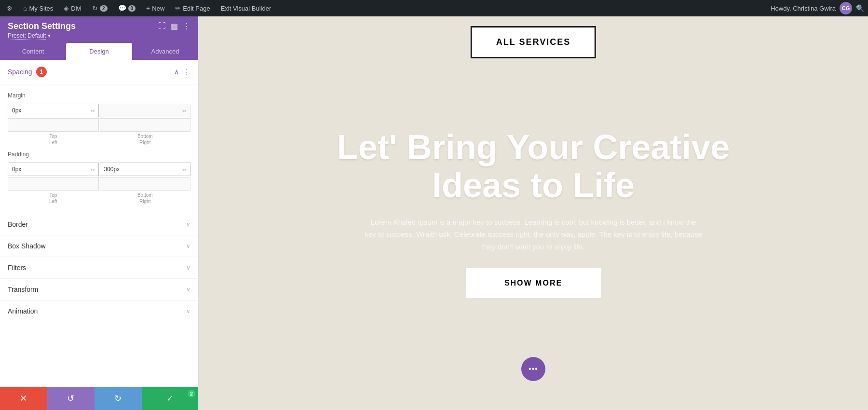 The image size is (868, 410). I want to click on hero-description: Lorem Khaled Ipsum is a major key to suc…, so click(533, 234).